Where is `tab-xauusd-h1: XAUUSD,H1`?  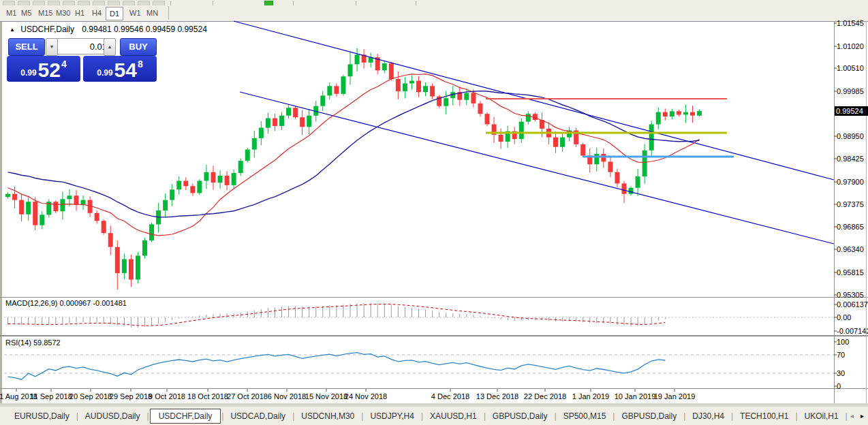 tab-xauusd-h1: XAUUSD,H1 is located at coordinates (454, 416).